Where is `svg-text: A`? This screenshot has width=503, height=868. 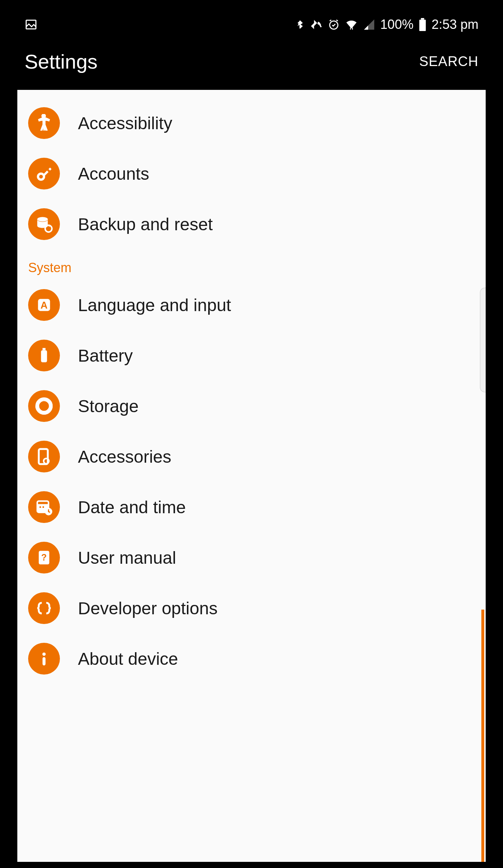
svg-text: A is located at coordinates (44, 305).